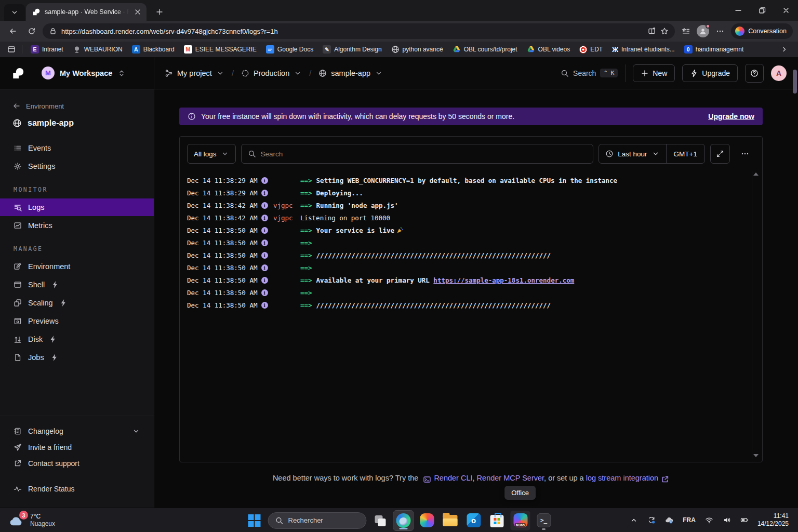 This screenshot has width=798, height=532. Describe the element at coordinates (453, 478) in the screenshot. I see `render-cli-link: Render CLI` at that location.